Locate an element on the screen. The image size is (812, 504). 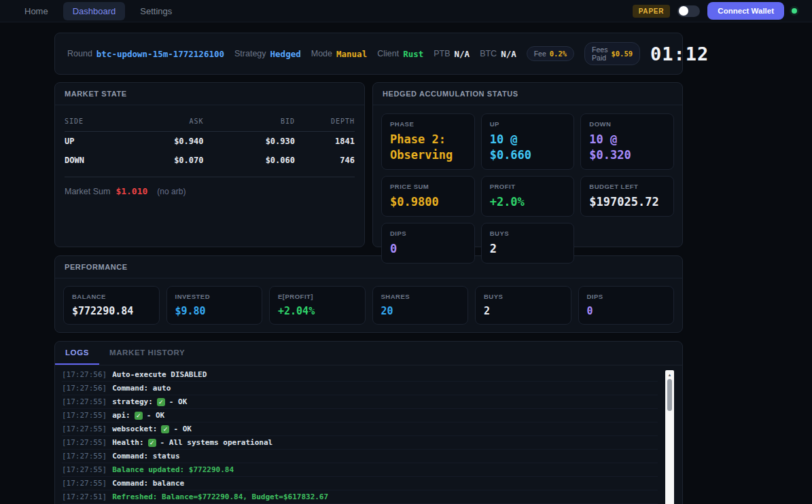
market-row-bid: $0.930 is located at coordinates (250, 141).